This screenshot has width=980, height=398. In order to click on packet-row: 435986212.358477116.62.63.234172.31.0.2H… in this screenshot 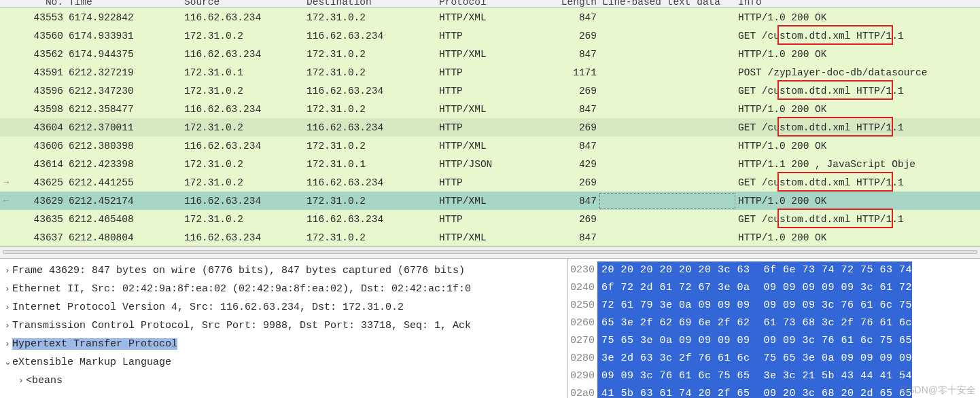, I will do `click(490, 109)`.